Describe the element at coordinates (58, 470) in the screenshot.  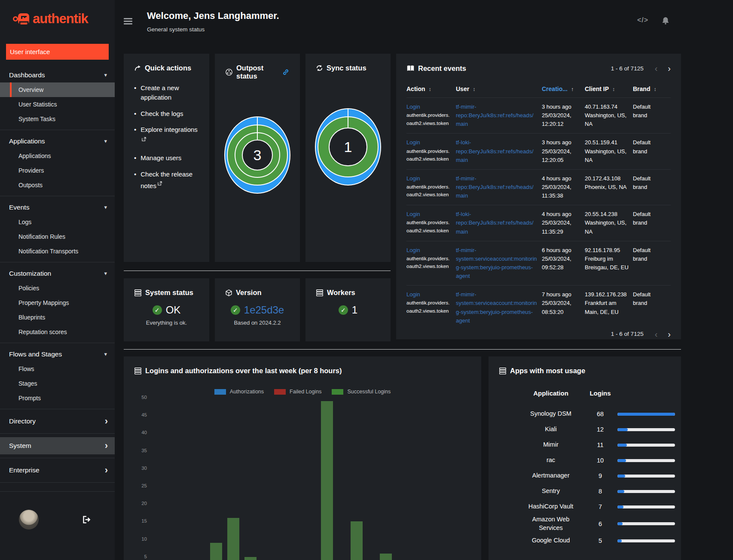
I see `sidebar-item-enterprise: Enterprise›` at that location.